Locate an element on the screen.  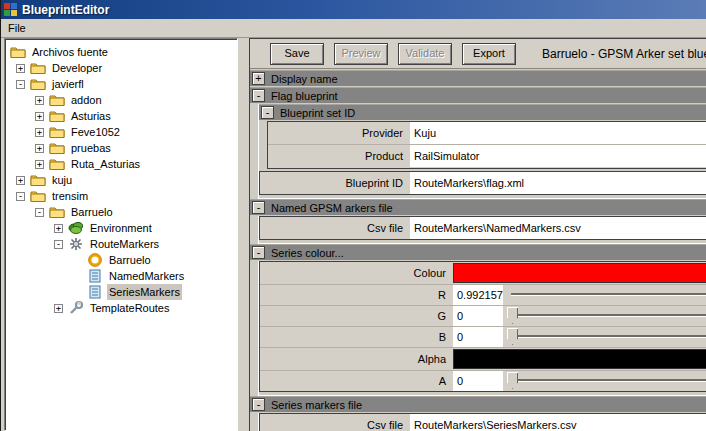
tree-item-label: TemplateRoutes is located at coordinates (130, 308).